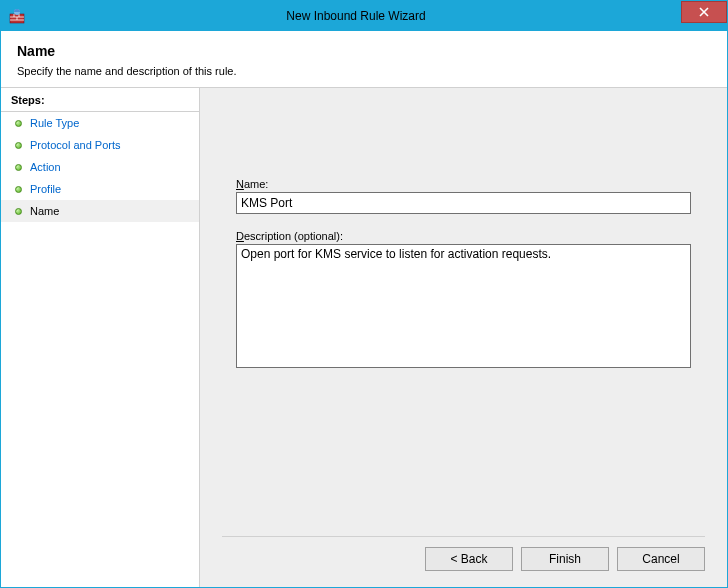  Describe the element at coordinates (464, 184) in the screenshot. I see `name-label: Name:` at that location.